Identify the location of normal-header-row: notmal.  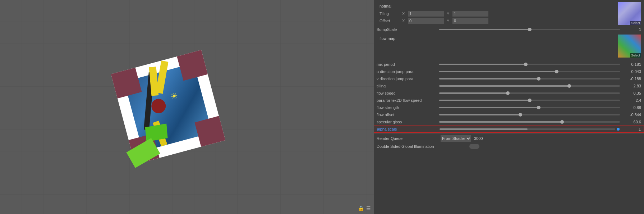
(496, 6).